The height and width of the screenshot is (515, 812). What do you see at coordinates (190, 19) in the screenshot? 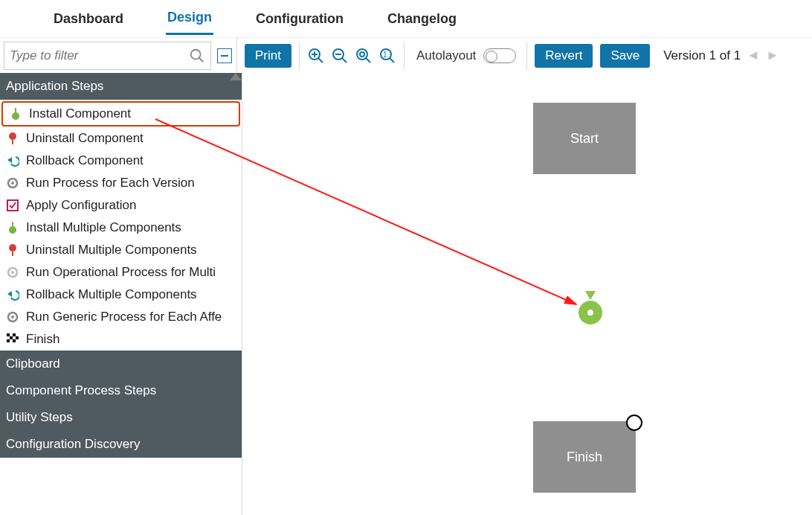
I see `tab-design: Design` at bounding box center [190, 19].